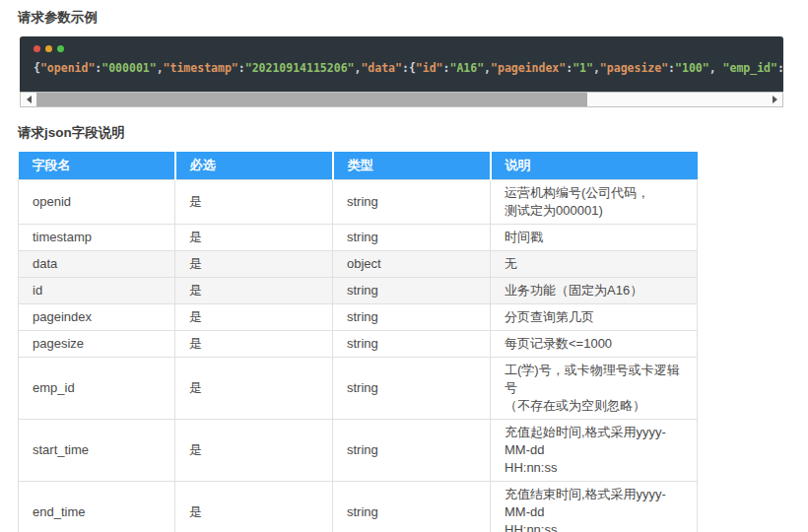 This screenshot has width=808, height=532. Describe the element at coordinates (359, 238) in the screenshot. I see `table-row: timestamp是string时间戳` at that location.